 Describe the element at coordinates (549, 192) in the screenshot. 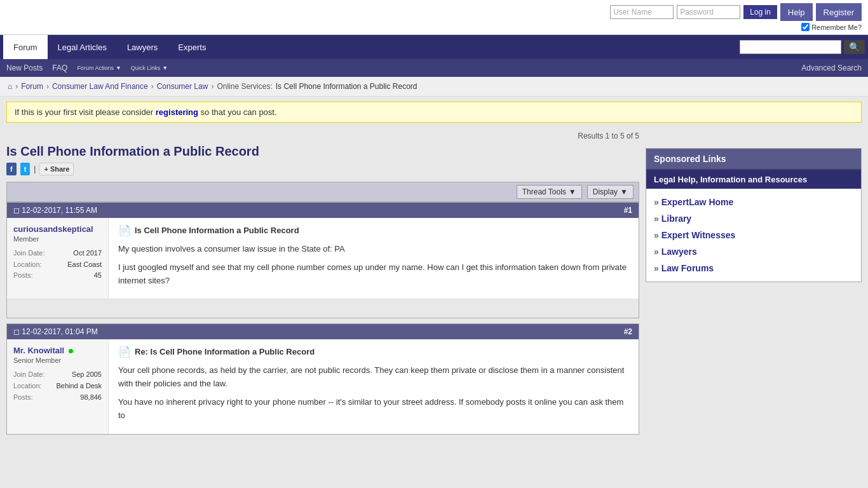

I see `thread-tools-dropdown: Thread Tools ▼` at that location.